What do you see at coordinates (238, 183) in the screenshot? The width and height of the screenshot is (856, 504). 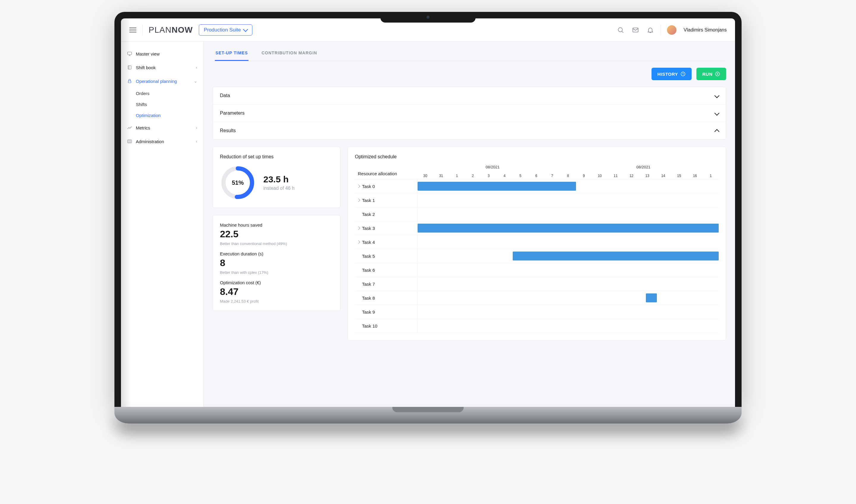 I see `reduction-donut: 51%` at bounding box center [238, 183].